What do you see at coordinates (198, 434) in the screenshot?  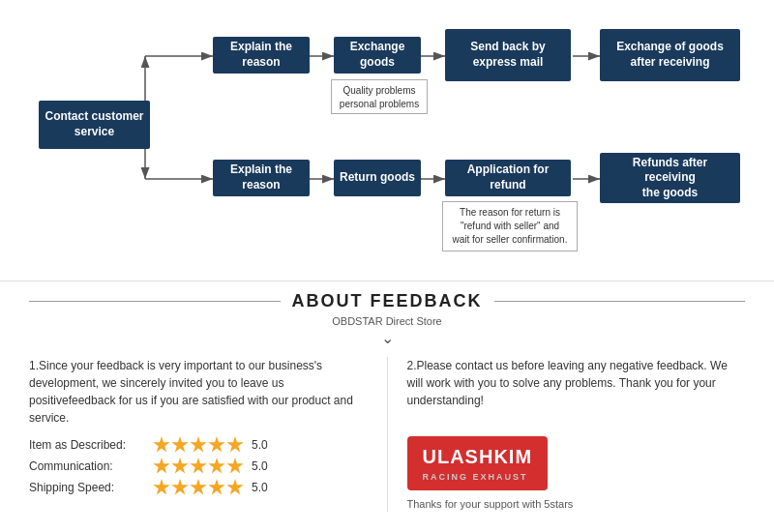 I see `feedback-left: 1.Since your feedback is very important …` at bounding box center [198, 434].